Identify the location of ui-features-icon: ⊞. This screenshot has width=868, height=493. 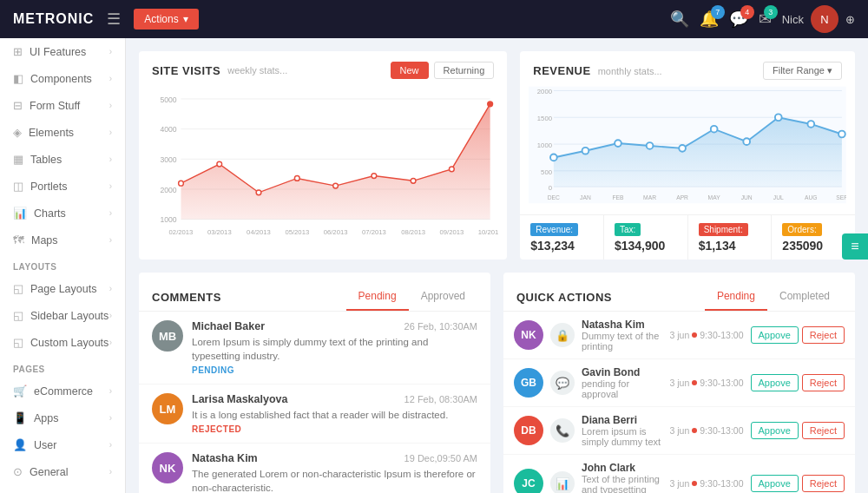
(17, 52).